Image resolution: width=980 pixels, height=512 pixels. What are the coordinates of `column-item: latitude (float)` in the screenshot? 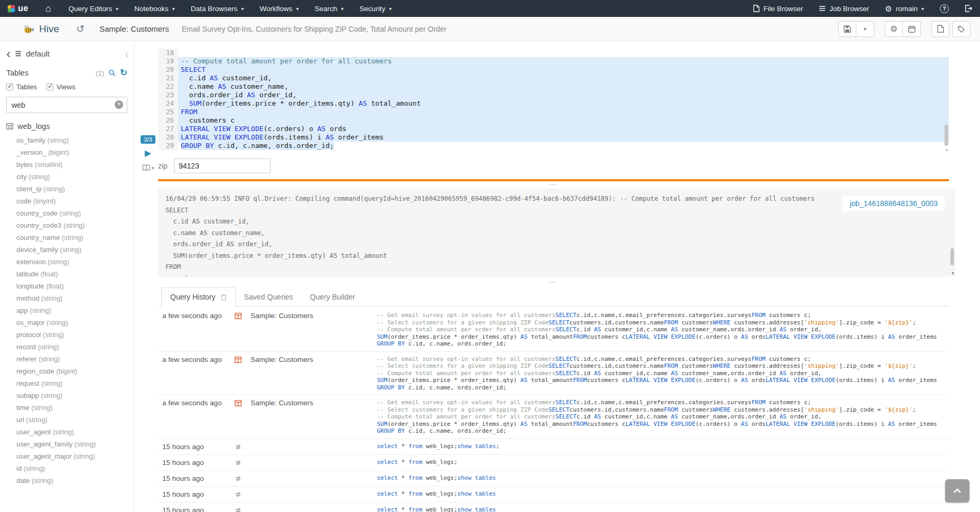 It's located at (75, 274).